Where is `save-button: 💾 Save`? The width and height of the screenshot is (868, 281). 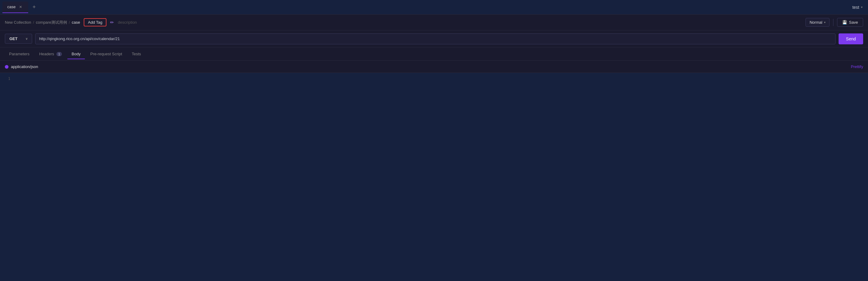 save-button: 💾 Save is located at coordinates (850, 22).